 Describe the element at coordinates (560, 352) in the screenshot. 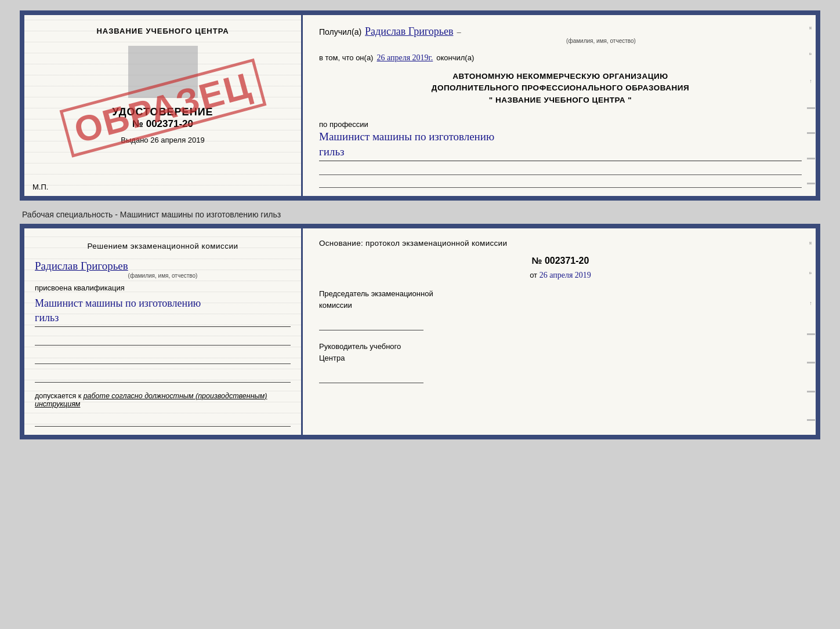

I see `rukivod-label: Руководитель учебного Центра` at that location.